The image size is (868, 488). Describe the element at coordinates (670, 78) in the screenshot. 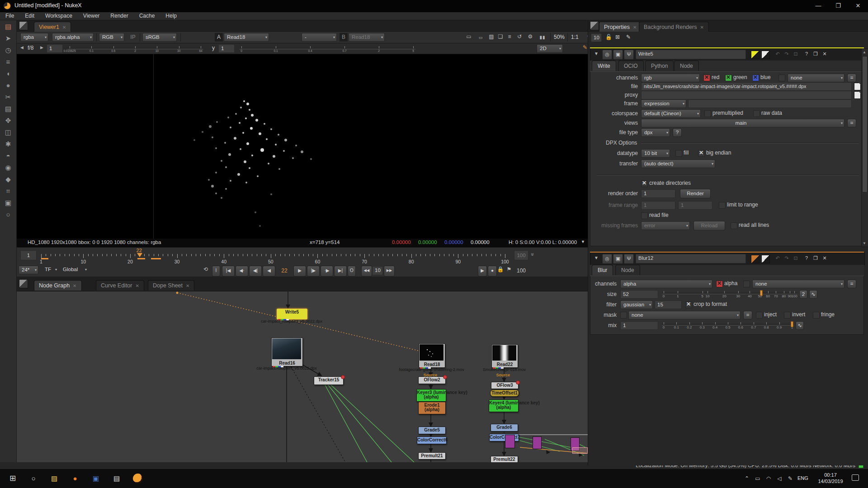

I see `channels-select: rgb` at that location.